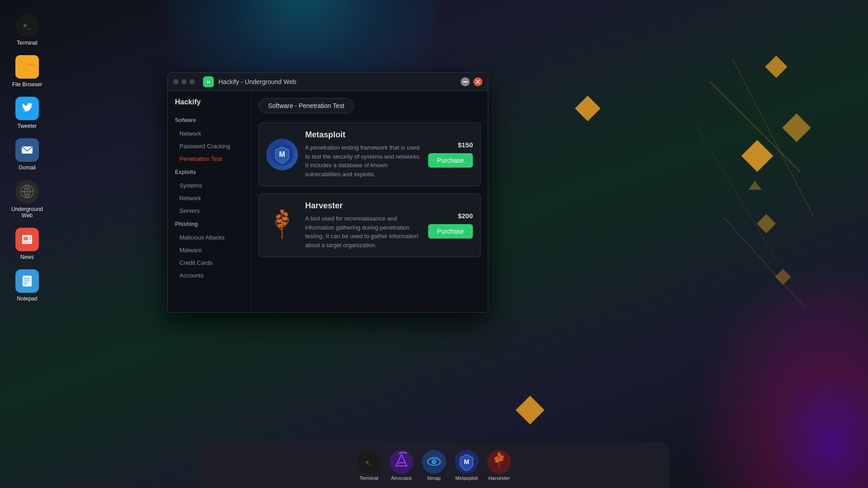 This screenshot has height=488, width=868. Describe the element at coordinates (450, 231) in the screenshot. I see `harvester-purchase-button: Purchase` at that location.